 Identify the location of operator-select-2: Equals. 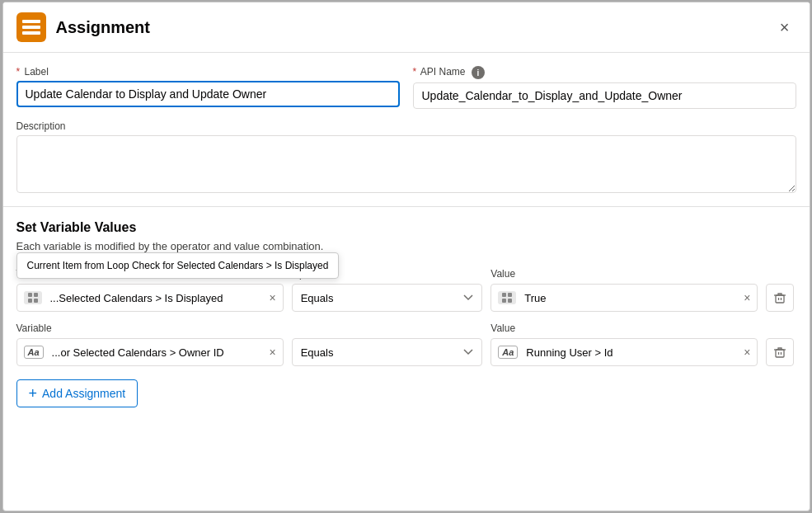
(387, 352).